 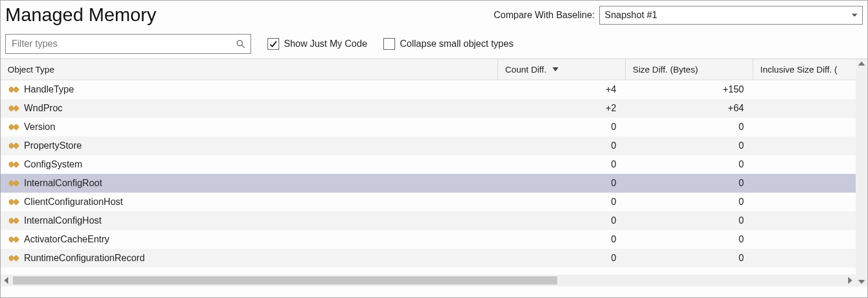 I want to click on collapse-small-checkbox: Collapse small object types, so click(x=448, y=44).